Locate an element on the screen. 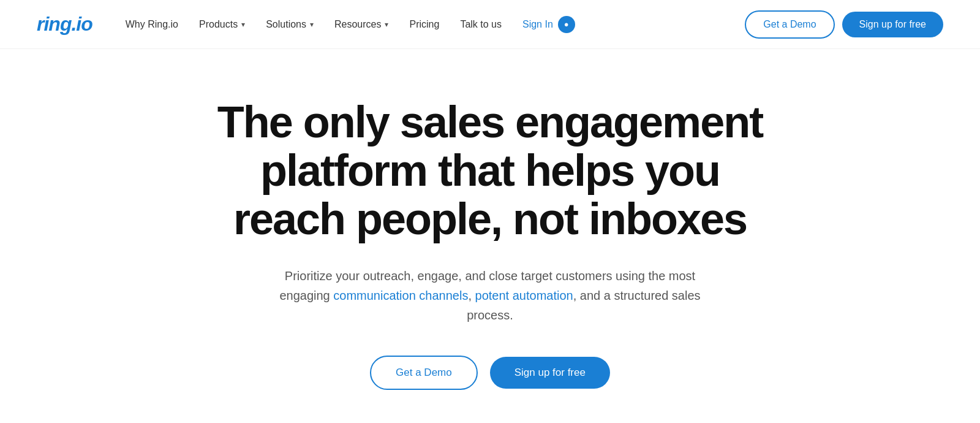 This screenshot has width=980, height=423. user-icon: ● is located at coordinates (567, 25).